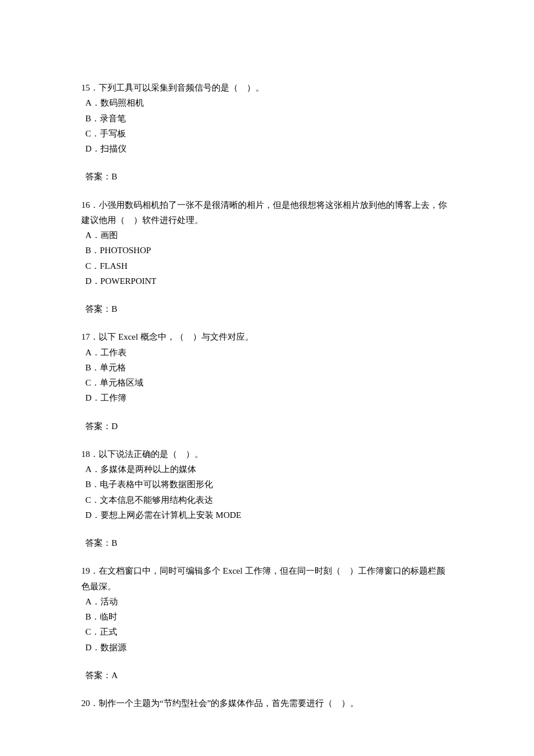 Image resolution: width=534 pixels, height=756 pixels. Describe the element at coordinates (267, 454) in the screenshot. I see `question-stem: 18．以下说法正确的是（ ）。` at that location.